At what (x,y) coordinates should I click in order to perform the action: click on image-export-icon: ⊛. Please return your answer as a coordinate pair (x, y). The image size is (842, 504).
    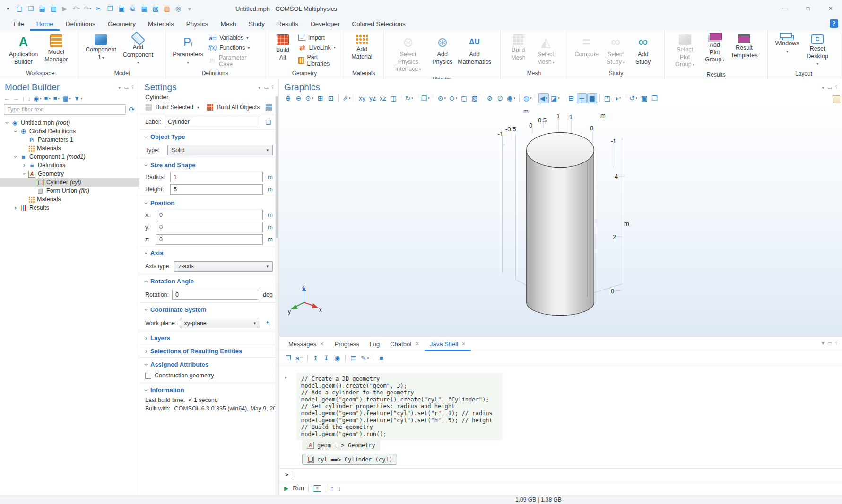
    Looking at the image, I should click on (442, 98).